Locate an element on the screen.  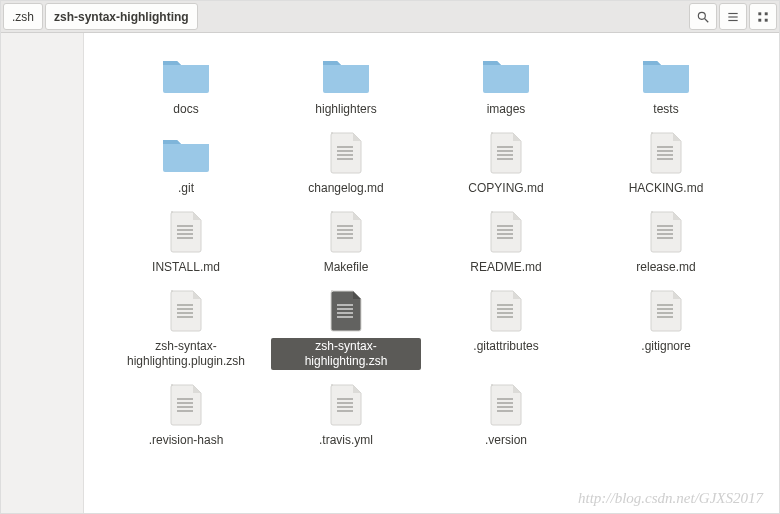
item-label: Makefile is located at coordinates (346, 268).